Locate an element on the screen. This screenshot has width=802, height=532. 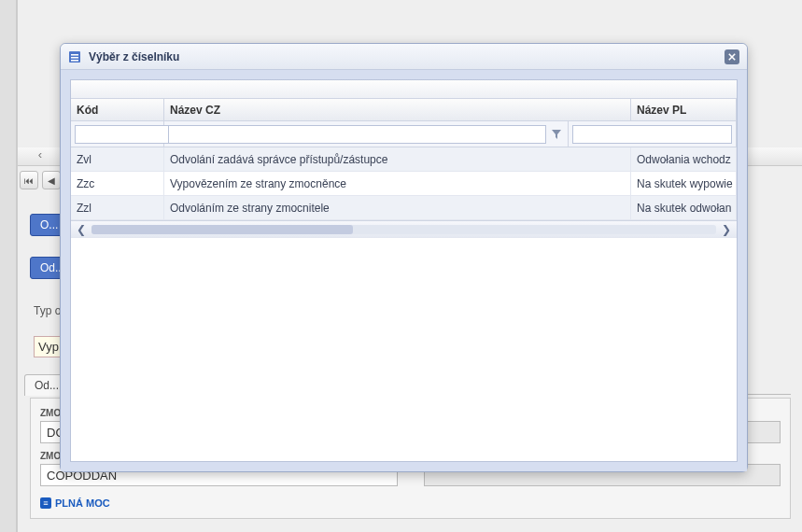
grid-hscroll: ❮ ❯ is located at coordinates (403, 229).